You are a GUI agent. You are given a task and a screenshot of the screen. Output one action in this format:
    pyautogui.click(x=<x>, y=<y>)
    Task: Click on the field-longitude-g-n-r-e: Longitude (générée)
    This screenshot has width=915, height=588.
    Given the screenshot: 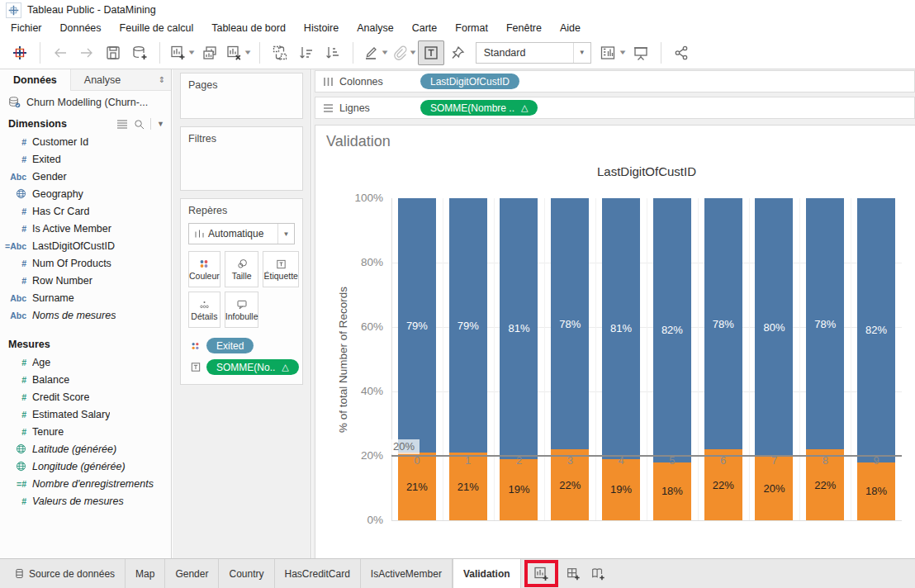 What is the action you would take?
    pyautogui.click(x=86, y=466)
    